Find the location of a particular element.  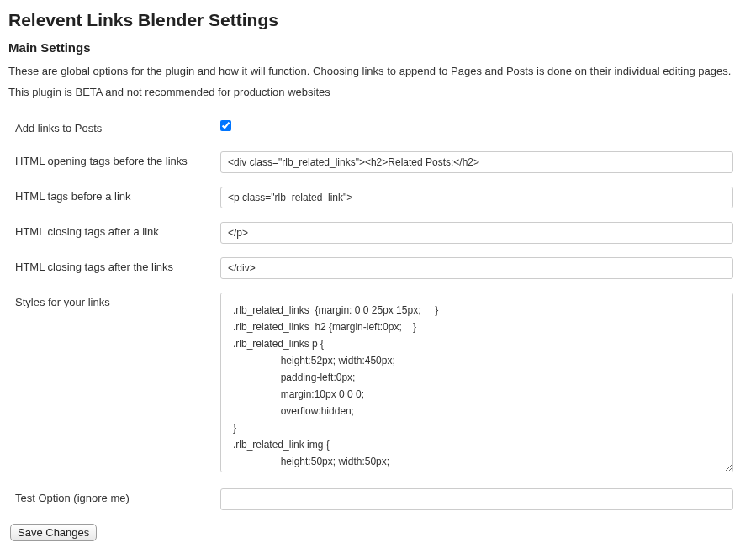

label-after-links: HTML closing tags after the links is located at coordinates (113, 268).